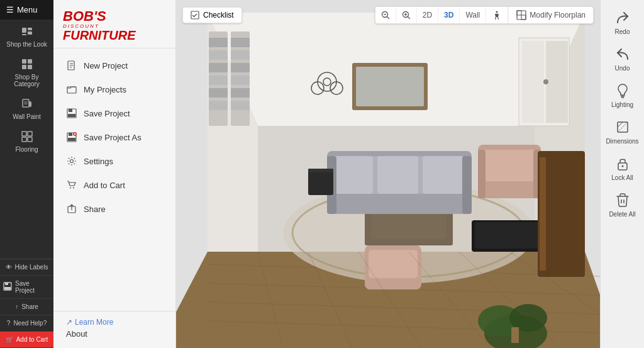  What do you see at coordinates (623, 132) in the screenshot?
I see `dimensions-button: Dimensions` at bounding box center [623, 132].